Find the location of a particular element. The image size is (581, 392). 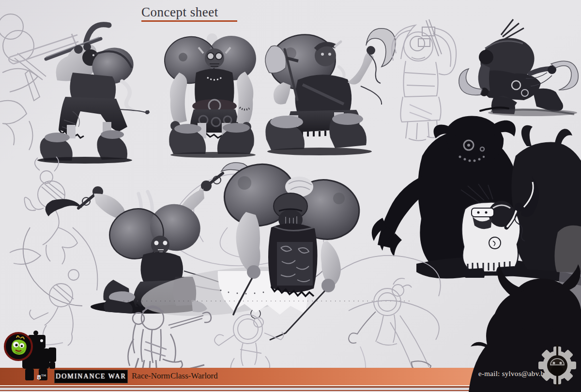

pencil-sketch-left-cluster is located at coordinates (53, 251).